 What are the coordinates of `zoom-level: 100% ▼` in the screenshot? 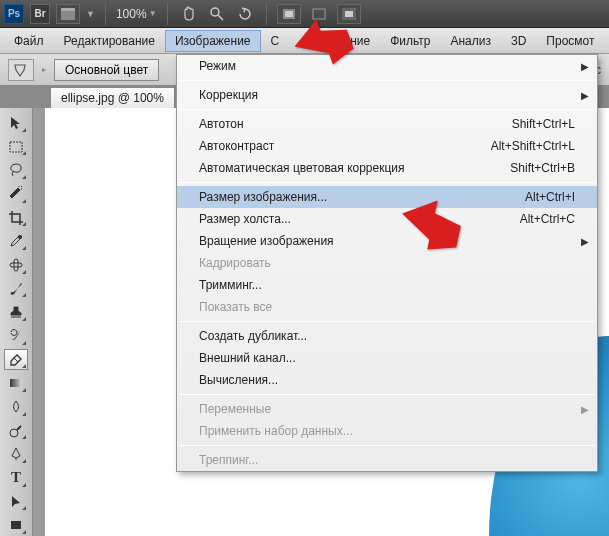 It's located at (136, 14).